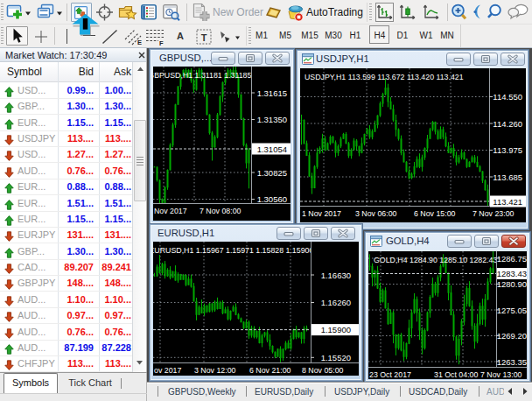 This screenshot has width=532, height=401. Describe the element at coordinates (161, 43) in the screenshot. I see `svg-text: F` at that location.